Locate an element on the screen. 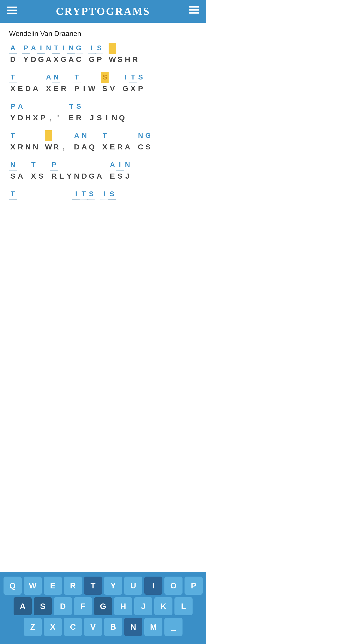  word-pair: T X R N N is located at coordinates (24, 141).